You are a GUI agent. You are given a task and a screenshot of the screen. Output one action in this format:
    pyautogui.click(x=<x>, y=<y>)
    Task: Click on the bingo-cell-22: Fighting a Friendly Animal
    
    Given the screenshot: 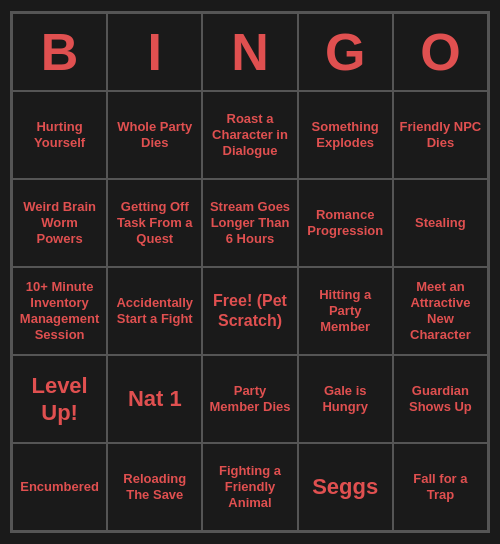 What is the action you would take?
    pyautogui.click(x=250, y=487)
    